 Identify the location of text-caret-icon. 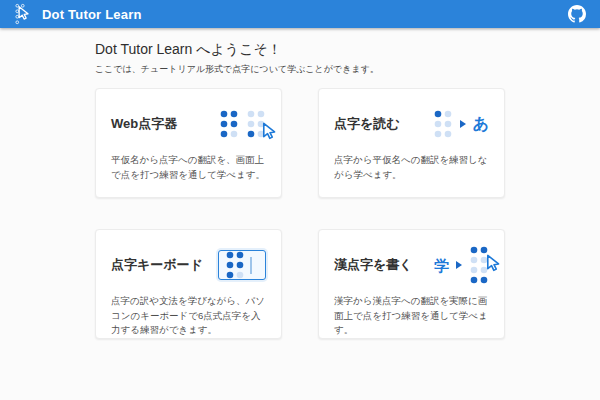
(251, 266).